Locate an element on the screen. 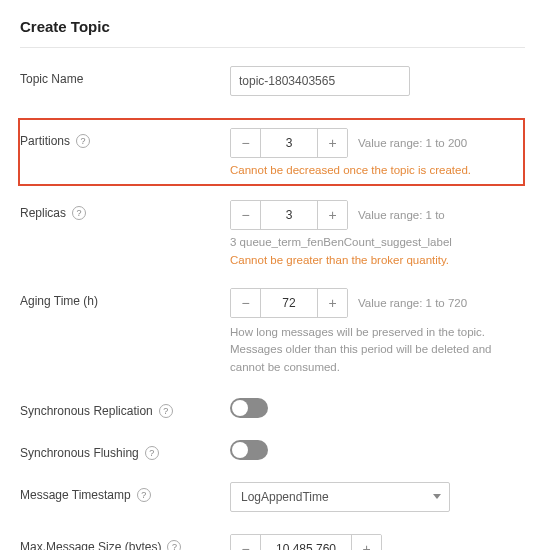 The width and height of the screenshot is (545, 550). row-max-msg-size: Max.Message Size (bytes) ? − + is located at coordinates (272, 542).